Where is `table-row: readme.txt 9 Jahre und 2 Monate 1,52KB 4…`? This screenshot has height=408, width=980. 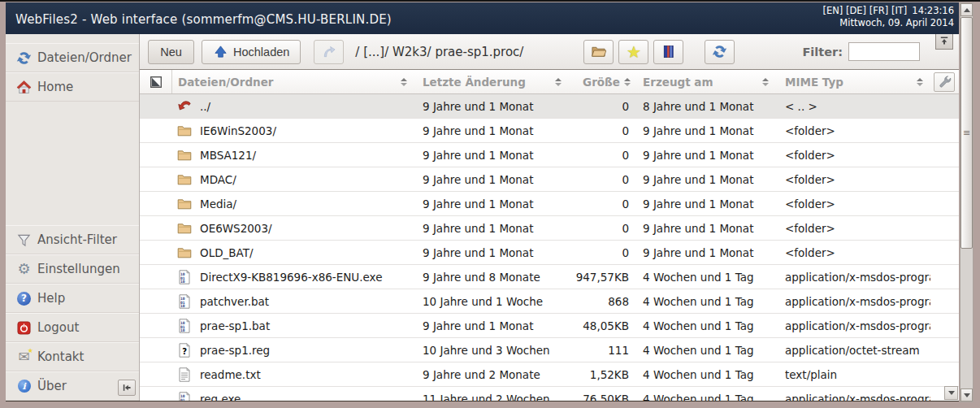
table-row: readme.txt 9 Jahre und 2 Monate 1,52KB 4… is located at coordinates (549, 375).